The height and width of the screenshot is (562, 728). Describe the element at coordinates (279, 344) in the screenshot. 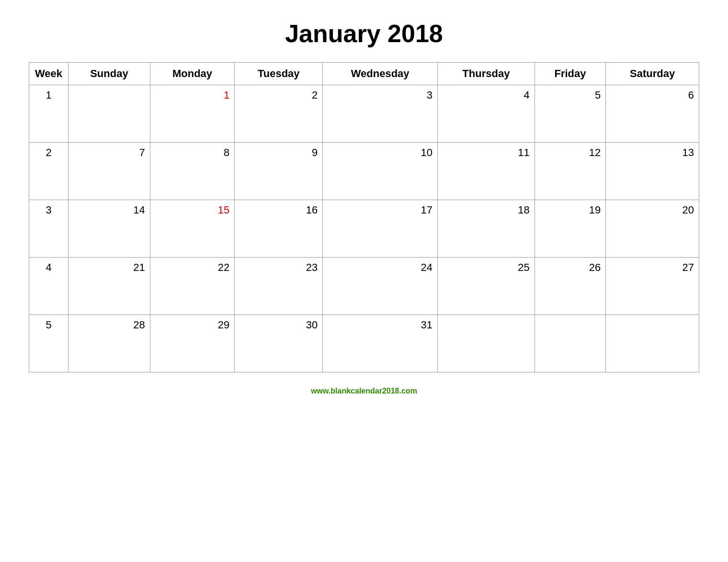

I see `day-cell: 30` at that location.